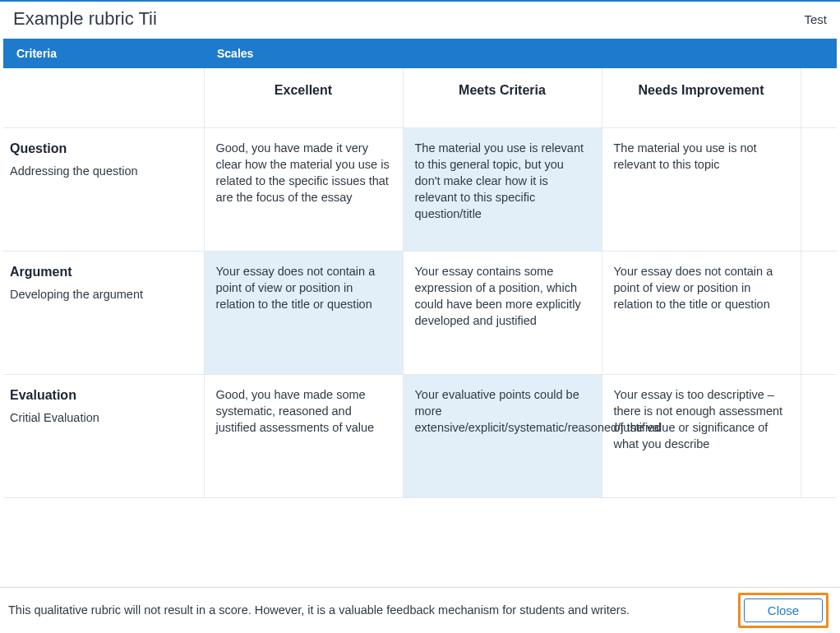 The image size is (840, 633). Describe the element at coordinates (502, 313) in the screenshot. I see `rubric-cell: Your essay contains some expression of a…` at that location.